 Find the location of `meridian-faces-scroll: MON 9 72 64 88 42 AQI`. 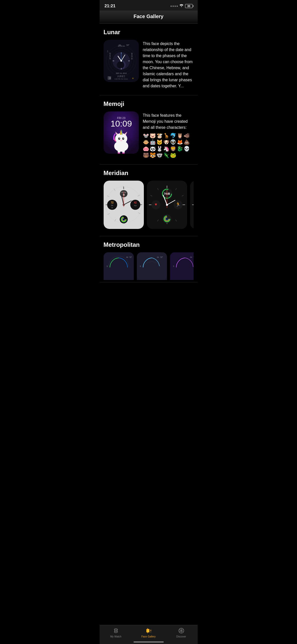

meridian-faces-scroll: MON 9 72 64 88 42 AQI is located at coordinates (149, 205).